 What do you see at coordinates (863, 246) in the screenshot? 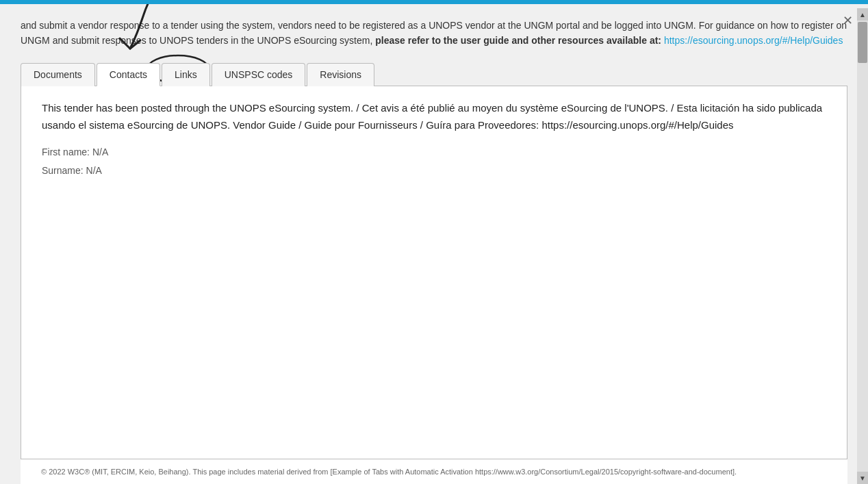
I see `right-scrollbar: ▲ ▼` at bounding box center [863, 246].